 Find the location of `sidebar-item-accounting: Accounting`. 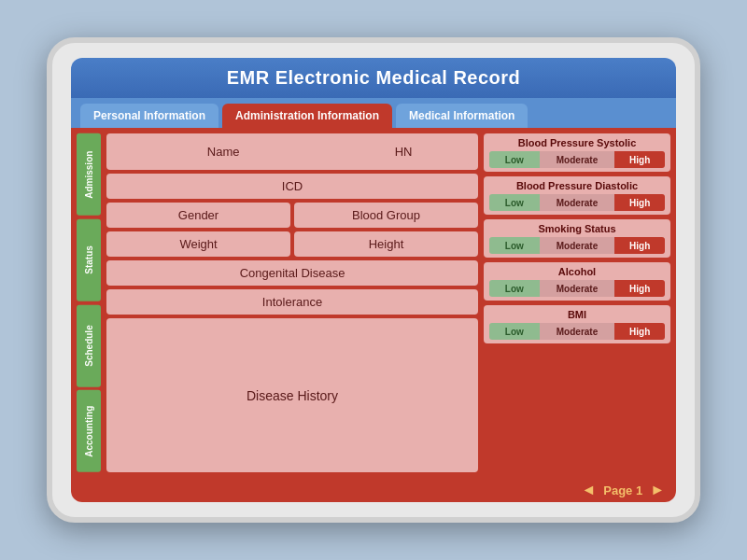

sidebar-item-accounting: Accounting is located at coordinates (89, 431).